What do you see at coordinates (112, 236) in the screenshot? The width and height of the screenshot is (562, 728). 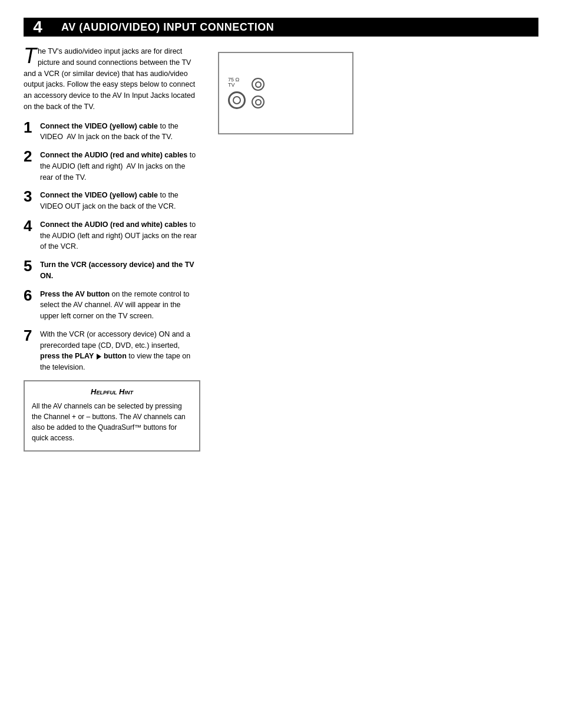 I see `step-4: 4 Connect the AUDIO (red and white) cabl…` at bounding box center [112, 236].